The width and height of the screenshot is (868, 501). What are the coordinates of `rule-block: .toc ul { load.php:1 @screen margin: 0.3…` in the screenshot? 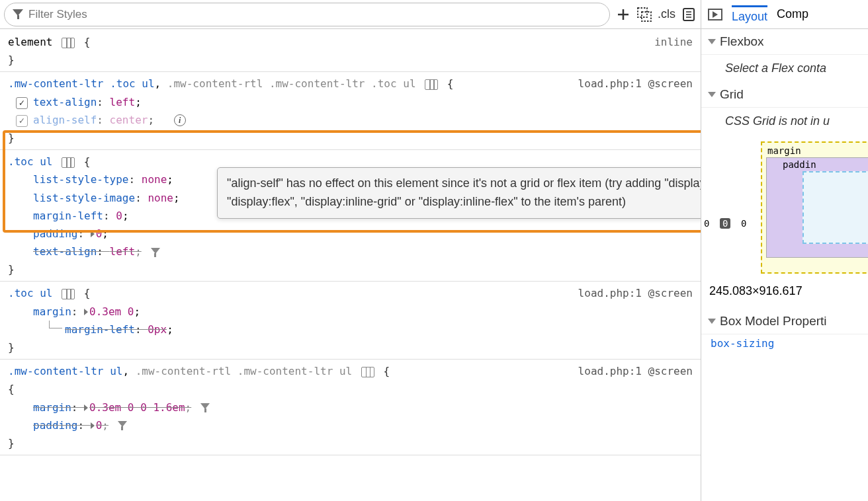 It's located at (351, 321).